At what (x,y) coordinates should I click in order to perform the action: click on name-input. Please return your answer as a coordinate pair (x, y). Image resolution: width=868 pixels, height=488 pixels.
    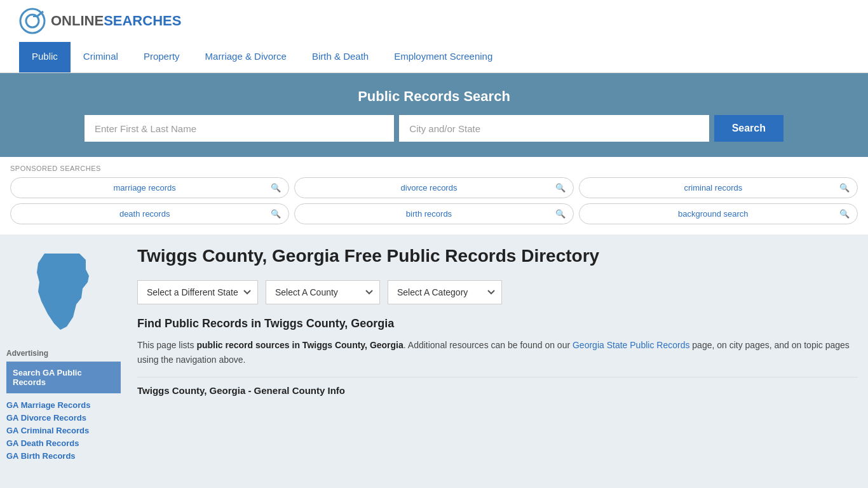
    Looking at the image, I should click on (239, 128).